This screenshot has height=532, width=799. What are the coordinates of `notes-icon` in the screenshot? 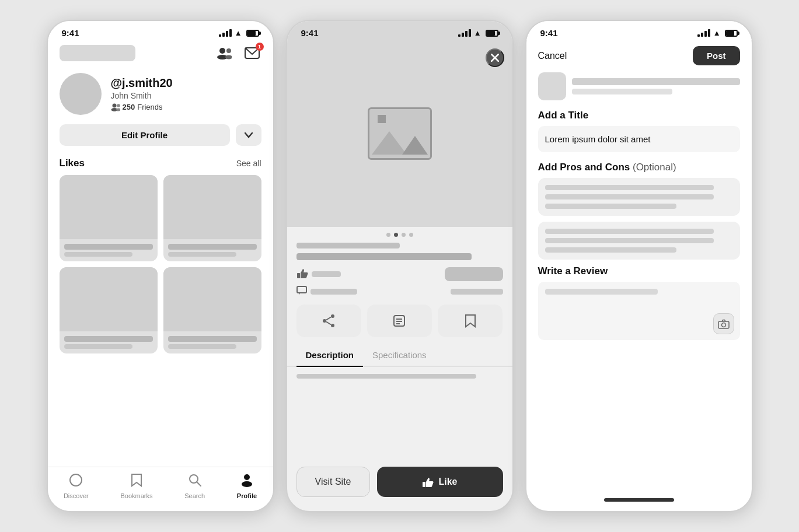 It's located at (399, 321).